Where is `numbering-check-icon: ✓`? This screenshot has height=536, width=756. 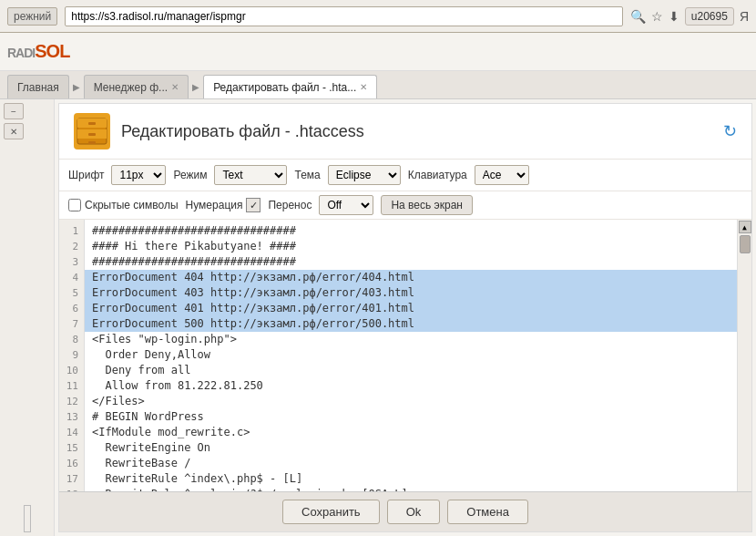
numbering-check-icon: ✓ is located at coordinates (253, 205).